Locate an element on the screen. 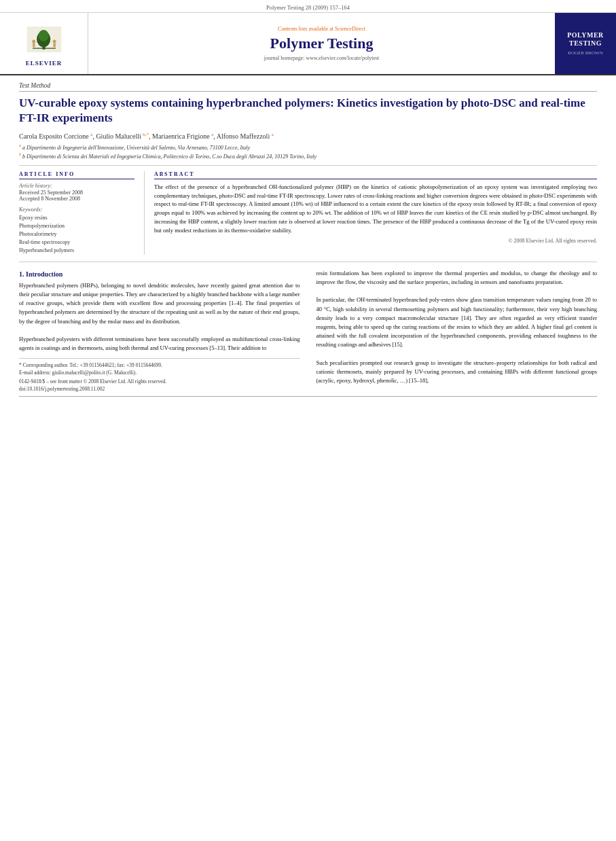 Image resolution: width=616 pixels, height=841 pixels. article-main-title: UV-curable epoxy systems containing hype… is located at coordinates (308, 111).